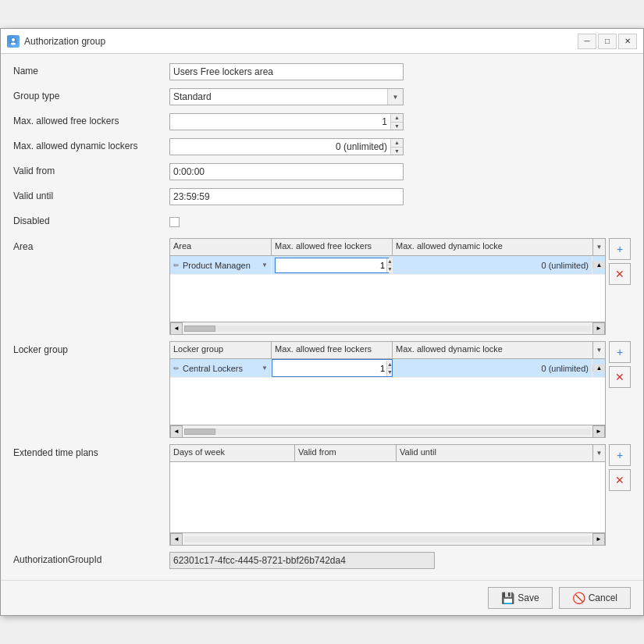 Image resolution: width=644 pixels, height=644 pixels. Describe the element at coordinates (495, 453) in the screenshot. I see `ext-col3-header: Valid until` at that location.